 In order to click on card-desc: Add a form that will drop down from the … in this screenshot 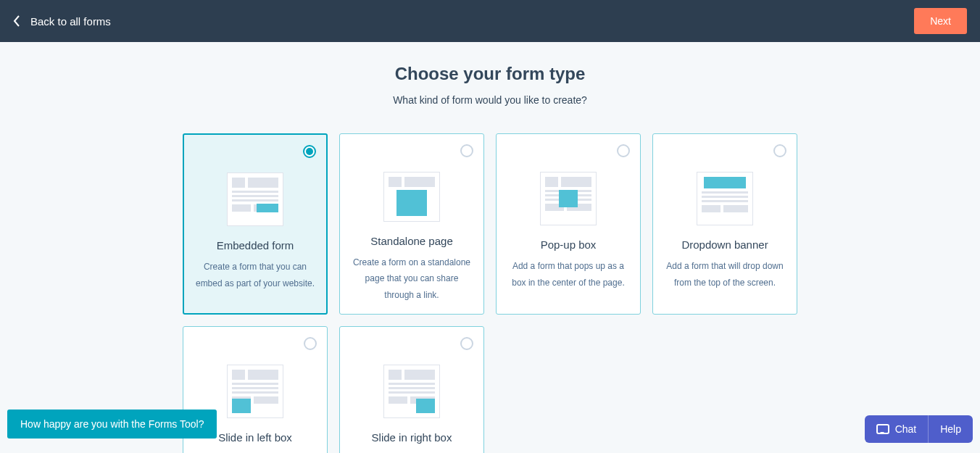, I will do `click(725, 275)`.